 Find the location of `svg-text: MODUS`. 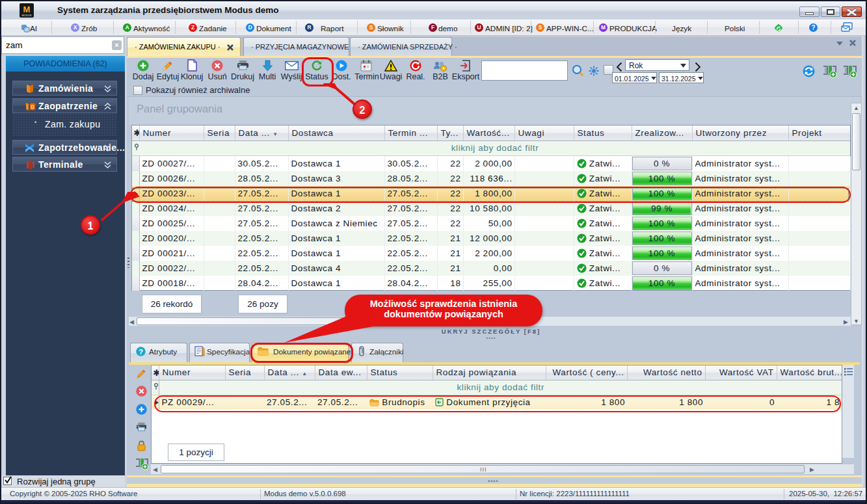

svg-text: MODUS is located at coordinates (27, 16).